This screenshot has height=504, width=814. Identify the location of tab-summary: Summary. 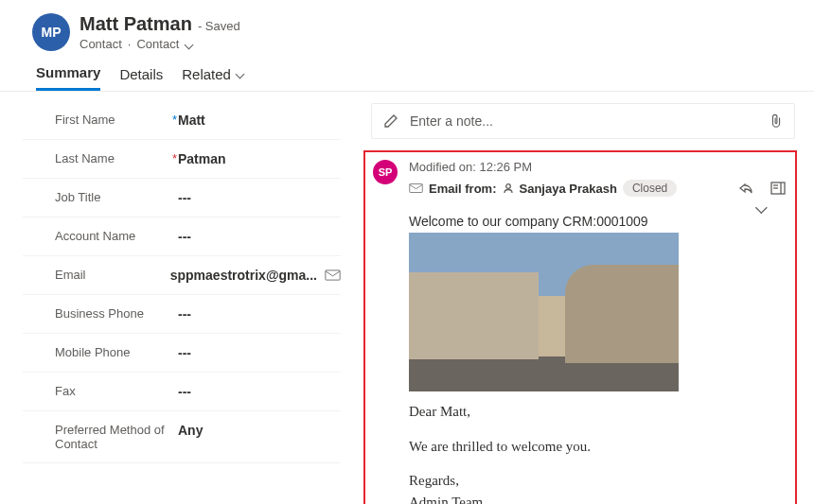
(68, 78).